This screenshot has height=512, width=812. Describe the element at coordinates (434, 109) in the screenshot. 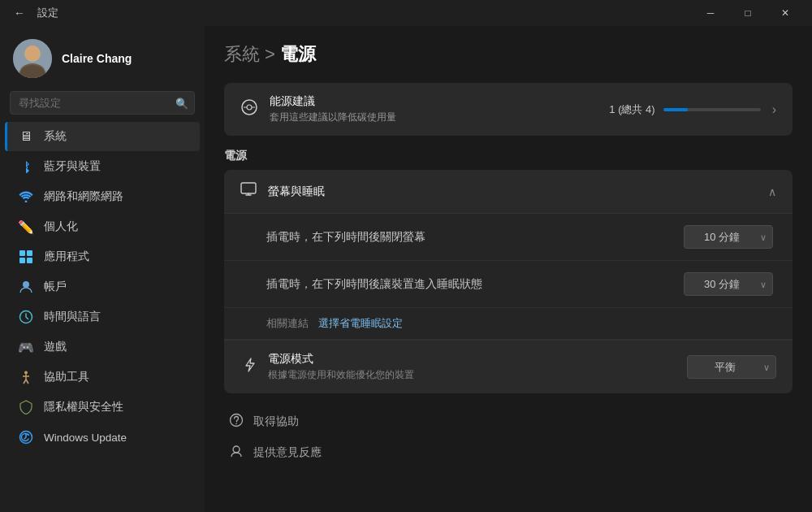

I see `recommendation-text: 能源建議 套用這些建議以降低碳使用量` at that location.